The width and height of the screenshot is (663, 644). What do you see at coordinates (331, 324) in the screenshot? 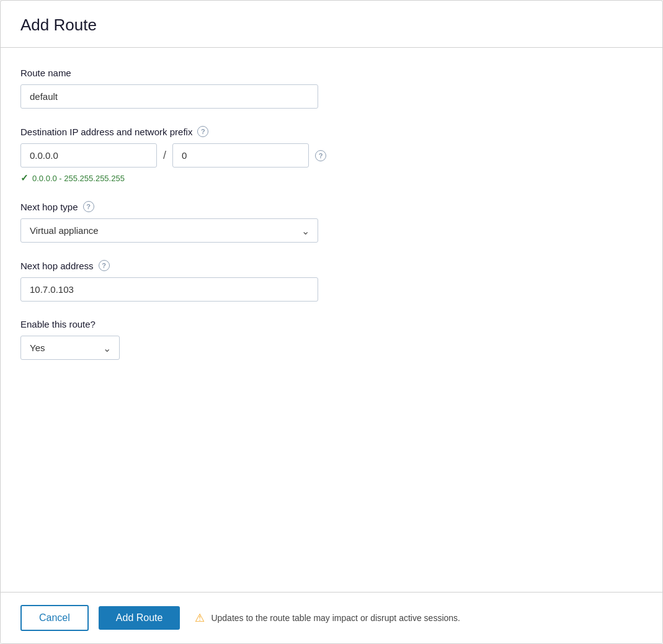
I see `enable-route-label: Enable this route?` at bounding box center [331, 324].